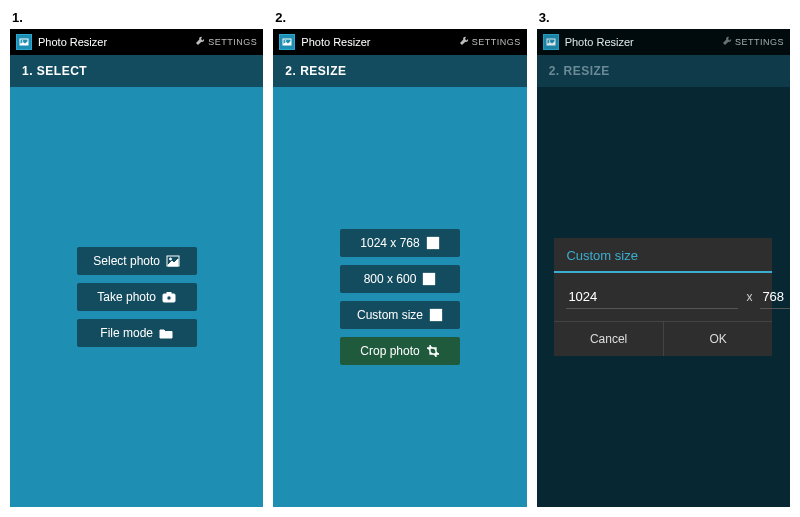 Image resolution: width=800 pixels, height=517 pixels. I want to click on ok-button: OK, so click(718, 339).